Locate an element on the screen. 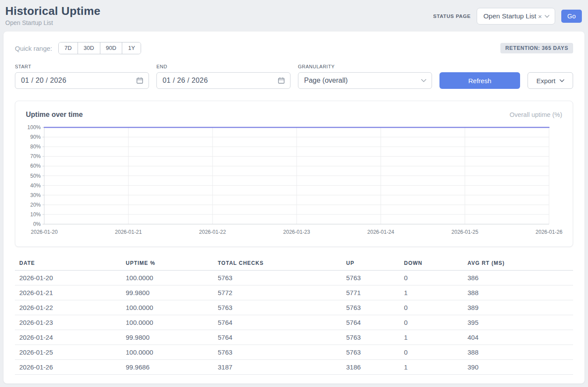 The image size is (588, 387). retention-badge: RETENTION: 365 DAYS is located at coordinates (537, 48).